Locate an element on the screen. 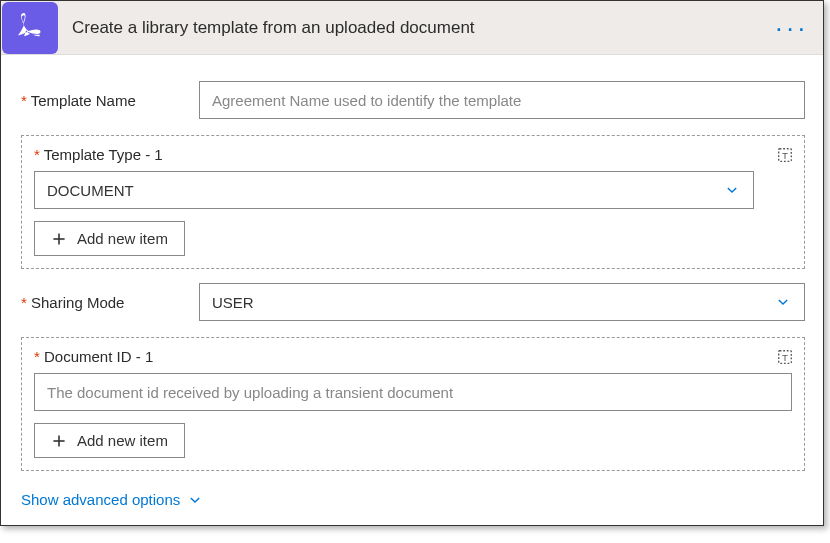  template-name-row: * Template Name is located at coordinates (413, 100).